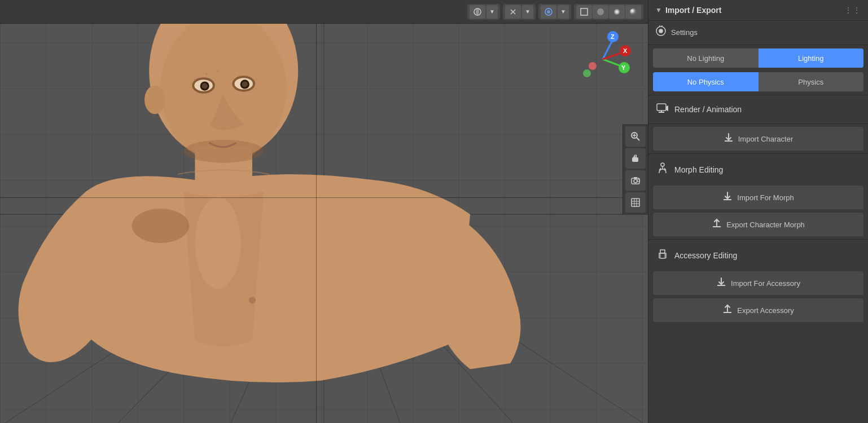  What do you see at coordinates (759, 283) in the screenshot?
I see `import-for-accessory-btn: Import For Accessory` at bounding box center [759, 283].